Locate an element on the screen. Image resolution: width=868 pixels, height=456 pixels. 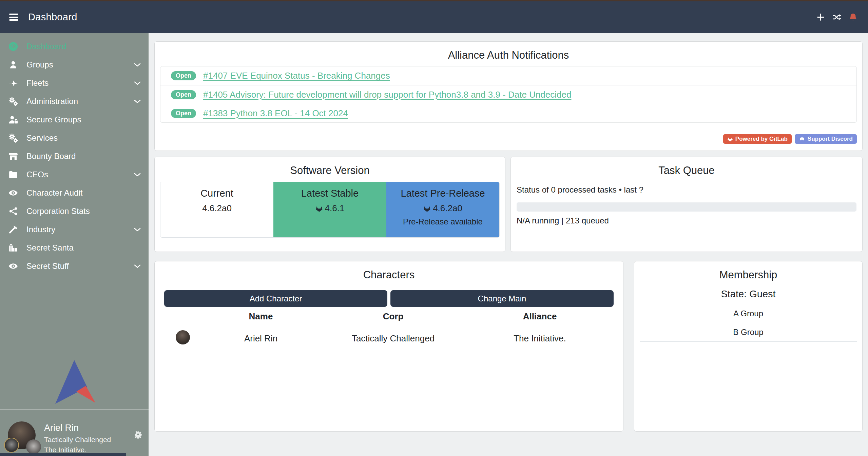
sidebar-menu: DashboardGroupsFleetsAdministrationSecur… is located at coordinates (74, 156).